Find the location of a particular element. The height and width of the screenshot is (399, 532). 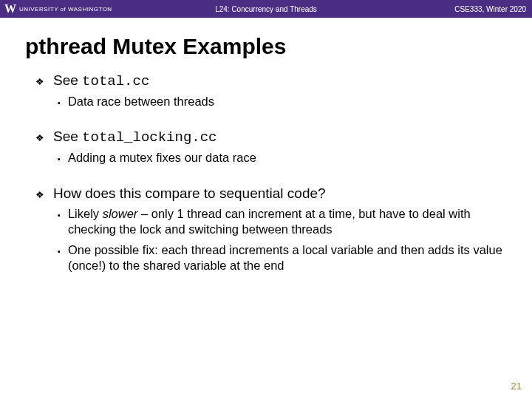

course-info: CSE333, Winter 2020 is located at coordinates (491, 9).